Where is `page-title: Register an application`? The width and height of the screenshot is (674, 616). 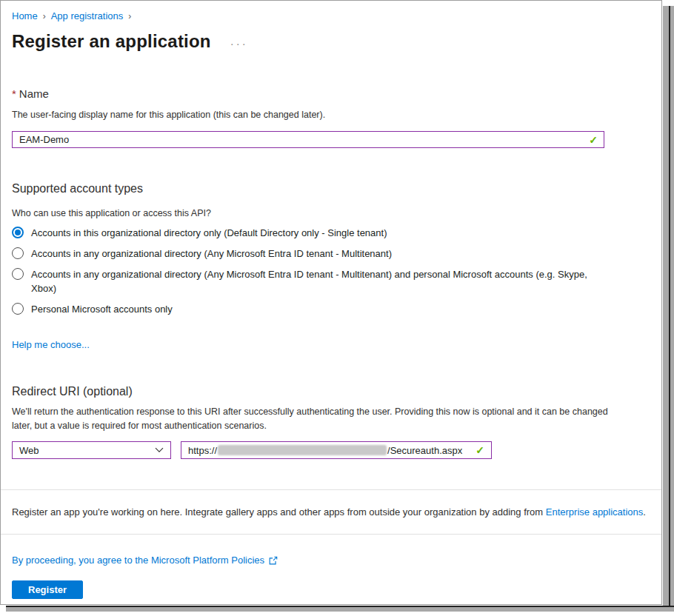 page-title: Register an application is located at coordinates (111, 41).